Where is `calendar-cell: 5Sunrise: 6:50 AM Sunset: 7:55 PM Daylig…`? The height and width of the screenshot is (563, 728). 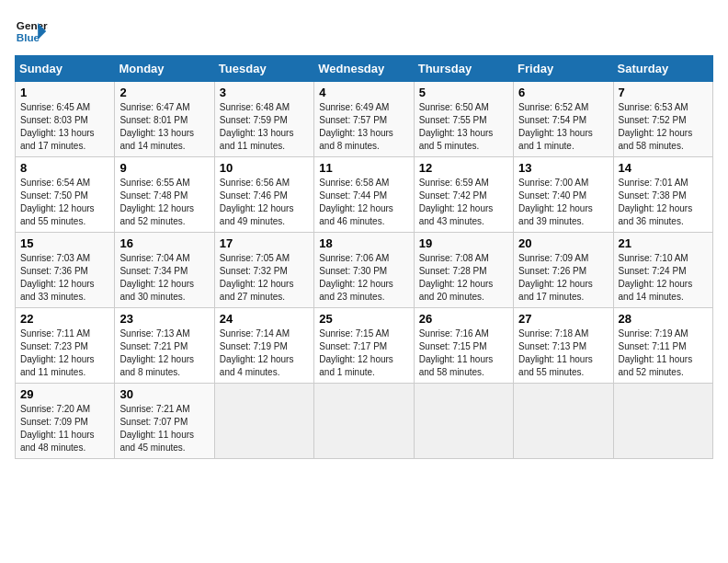 calendar-cell: 5Sunrise: 6:50 AM Sunset: 7:55 PM Daylig… is located at coordinates (463, 120).